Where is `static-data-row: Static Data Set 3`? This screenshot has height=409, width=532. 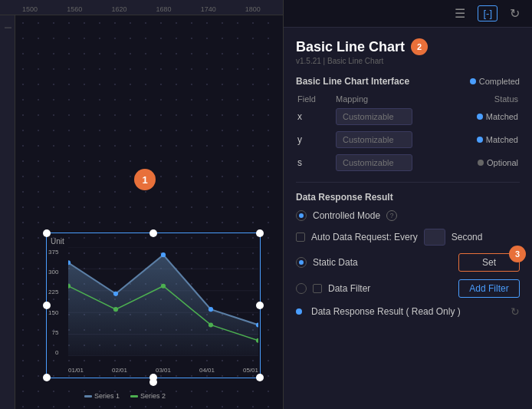 static-data-row: Static Data Set 3 is located at coordinates (408, 262).